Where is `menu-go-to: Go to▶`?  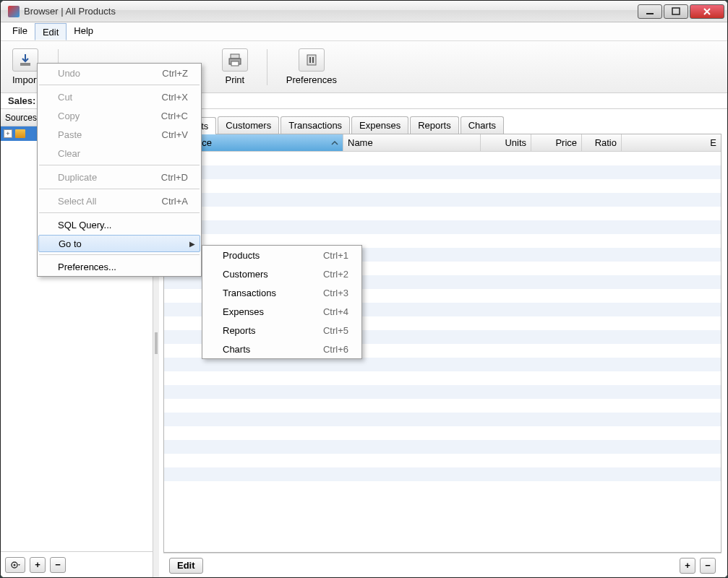
menu-go-to: Go to▶ is located at coordinates (119, 243).